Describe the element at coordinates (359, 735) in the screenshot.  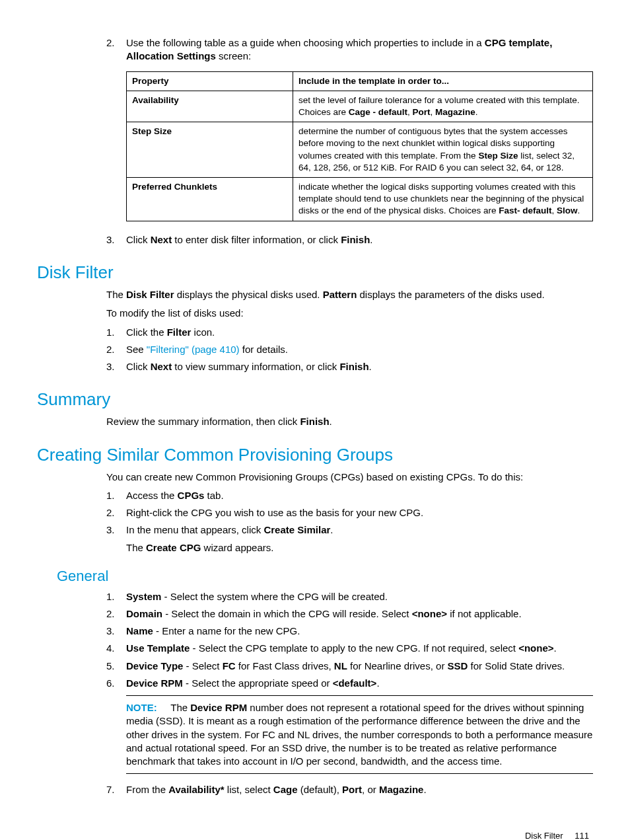
I see `note-block: NOTE: The Device RPM number does not rep…` at that location.